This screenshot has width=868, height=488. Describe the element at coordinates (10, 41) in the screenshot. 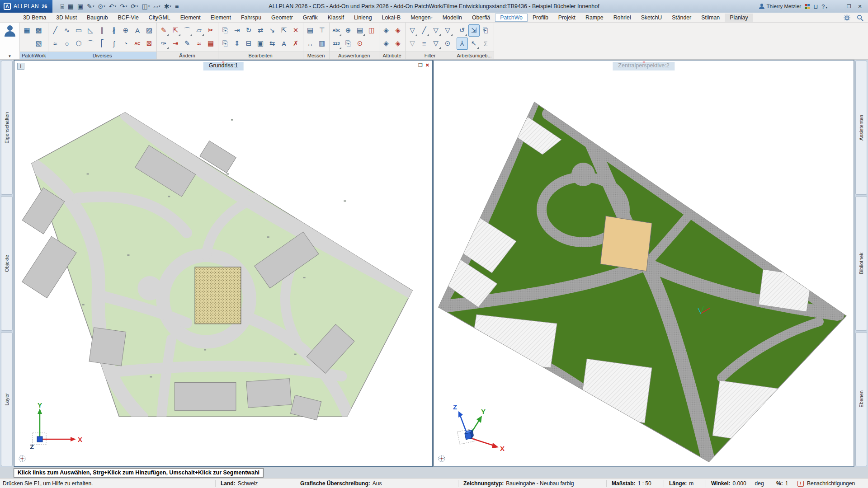

I see `actionbar-profile: ▼` at that location.